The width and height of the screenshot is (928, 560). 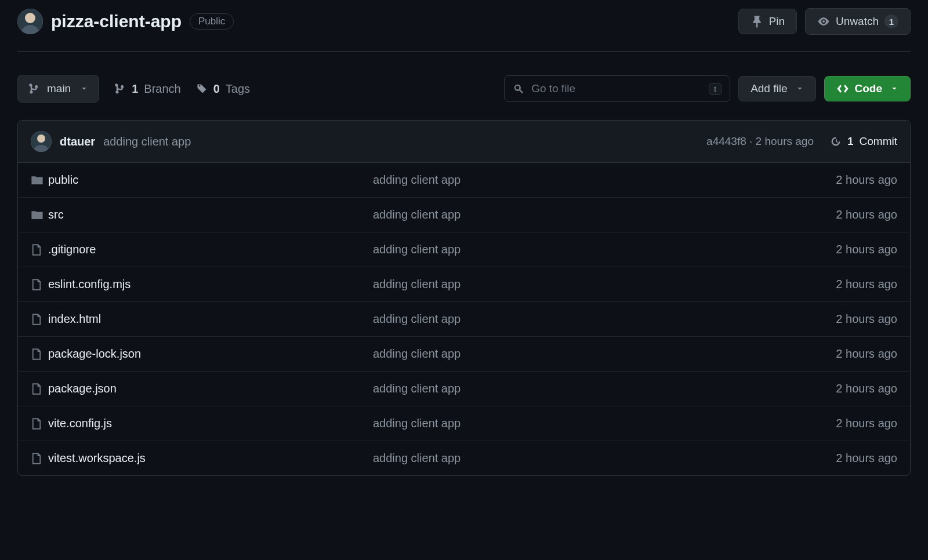 What do you see at coordinates (464, 180) in the screenshot?
I see `file-row: publicadding client app2 hours ago` at bounding box center [464, 180].